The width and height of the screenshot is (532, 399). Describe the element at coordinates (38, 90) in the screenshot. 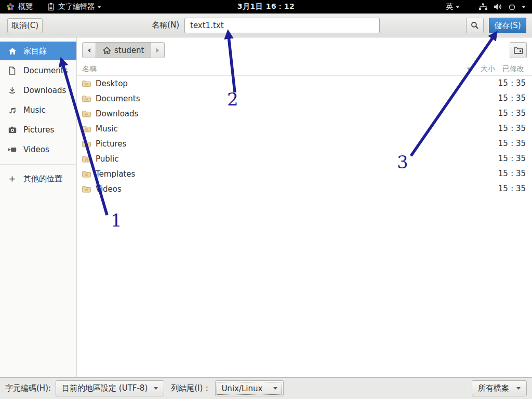

I see `sidebar-item-downloads: Downloads` at that location.